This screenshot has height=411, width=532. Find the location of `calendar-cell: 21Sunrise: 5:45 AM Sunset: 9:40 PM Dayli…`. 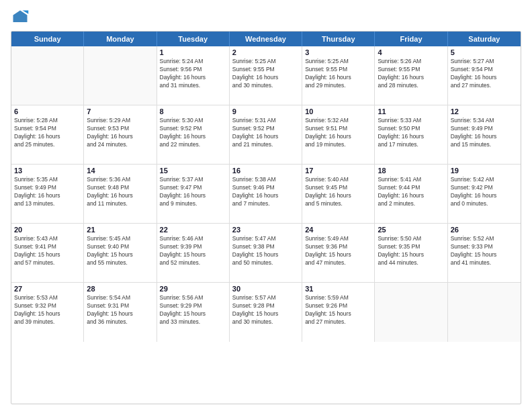

calendar-cell: 21Sunrise: 5:45 AM Sunset: 9:40 PM Dayli… is located at coordinates (120, 253).